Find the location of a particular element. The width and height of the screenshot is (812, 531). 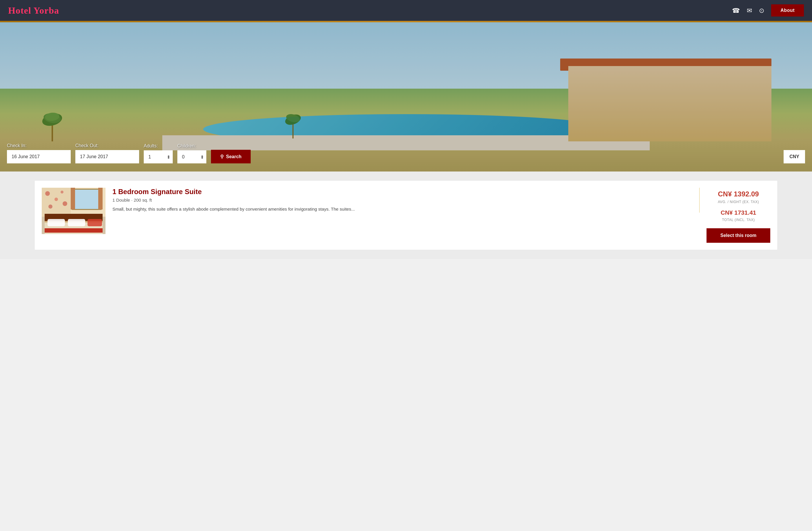

children-select-container: 0 1 2 3 is located at coordinates (192, 157).